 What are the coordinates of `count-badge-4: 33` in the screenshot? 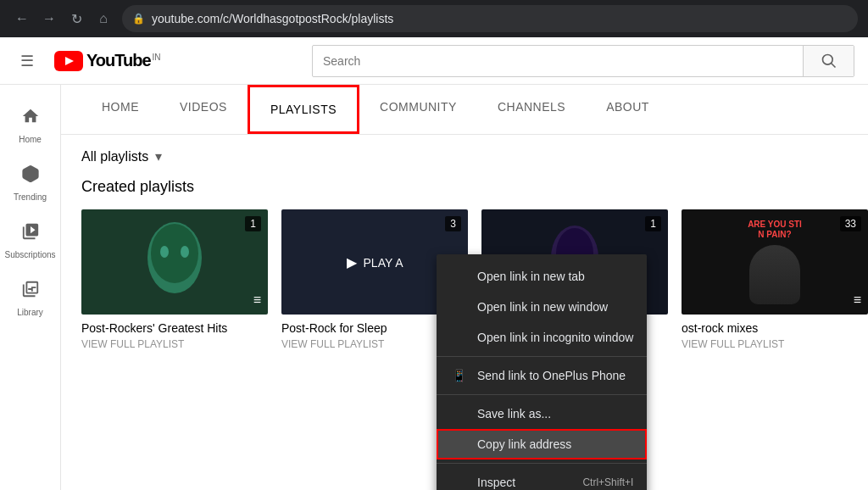 It's located at (851, 224).